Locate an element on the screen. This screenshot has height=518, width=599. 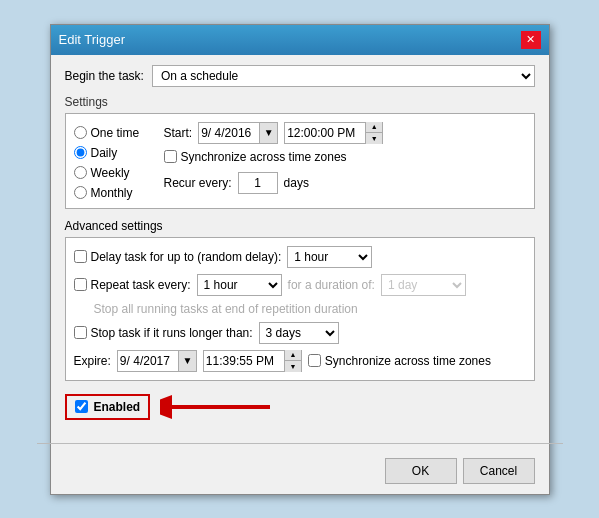
enabled-label: Enabled is located at coordinates (118, 407).